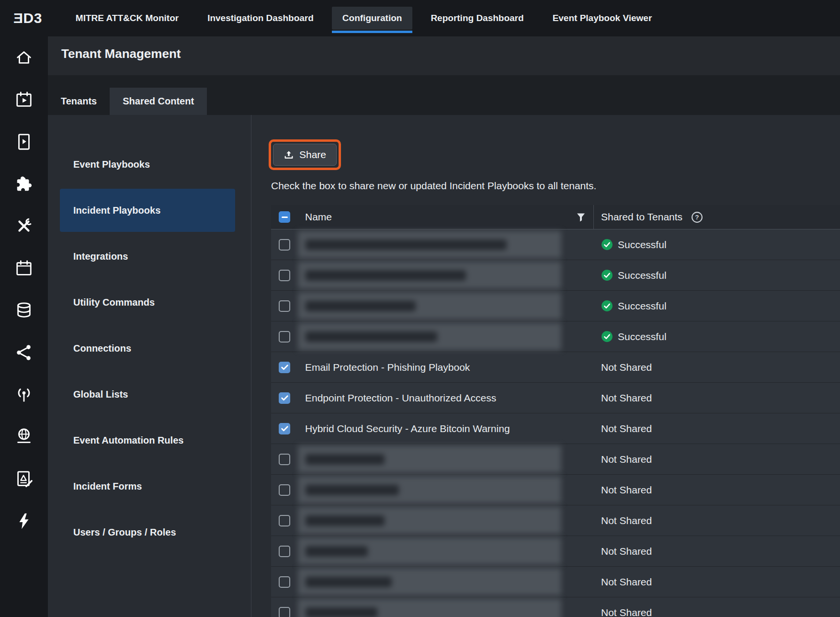  I want to click on menu-item-users-groups-roles: Users / Groups / Roles, so click(148, 532).